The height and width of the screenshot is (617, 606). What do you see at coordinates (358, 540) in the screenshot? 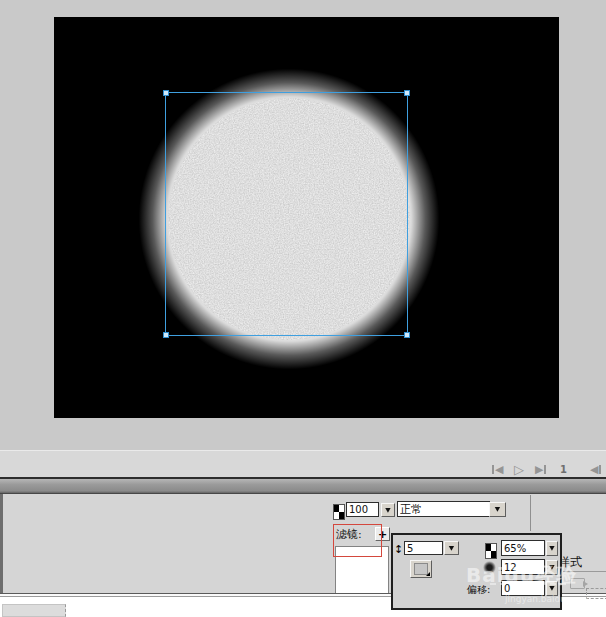
I see `annotation-highlight-rect` at bounding box center [358, 540].